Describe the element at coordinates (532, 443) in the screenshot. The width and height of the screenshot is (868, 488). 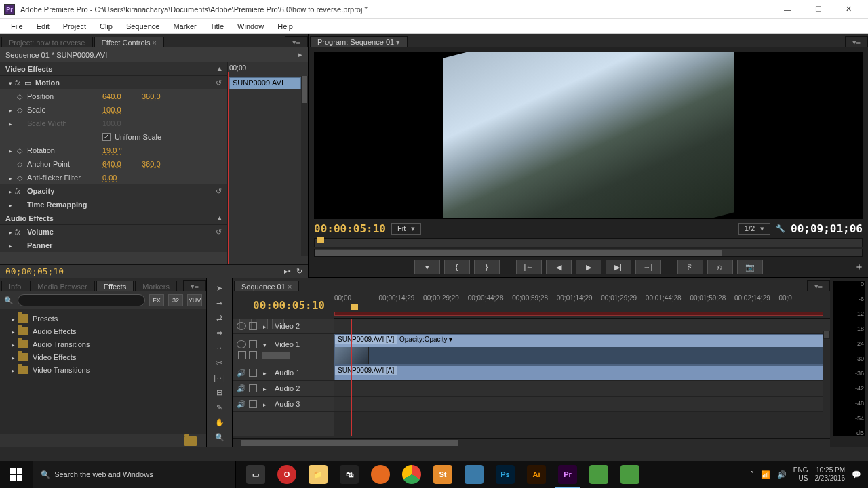
I see `timeline-h-scrollbar` at that location.